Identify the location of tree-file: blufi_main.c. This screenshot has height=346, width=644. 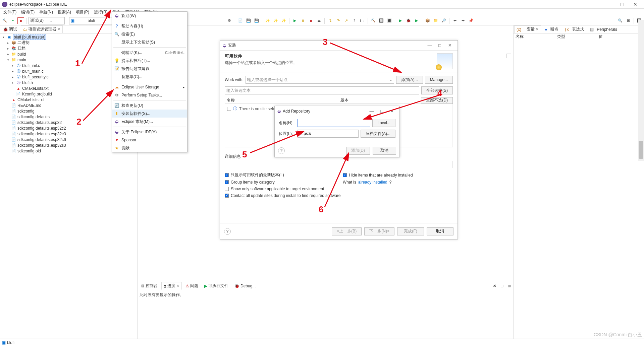
(33, 71).